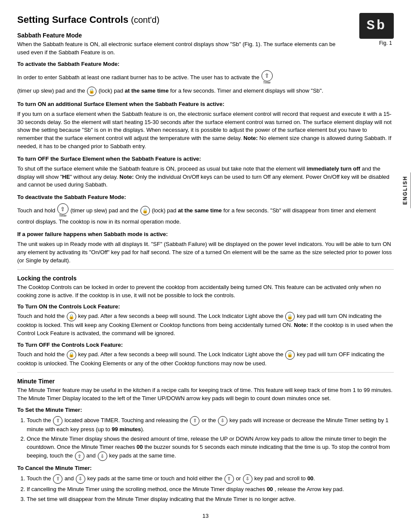 This screenshot has height=532, width=411. I want to click on activate-text2: (timer up slew) pad and the 🔒 (lock) pad…, so click(206, 91).